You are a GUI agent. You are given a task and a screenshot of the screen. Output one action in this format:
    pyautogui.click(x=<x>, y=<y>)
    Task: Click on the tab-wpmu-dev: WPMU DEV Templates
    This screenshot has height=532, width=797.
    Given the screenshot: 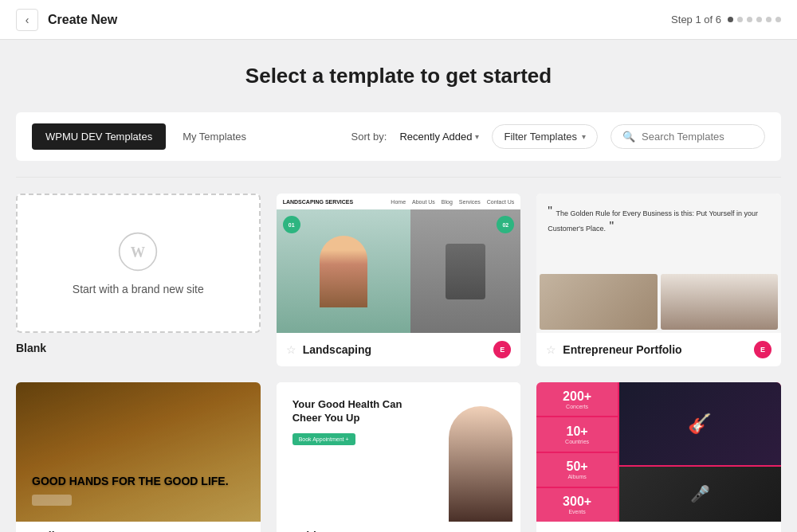 What is the action you would take?
    pyautogui.click(x=99, y=137)
    